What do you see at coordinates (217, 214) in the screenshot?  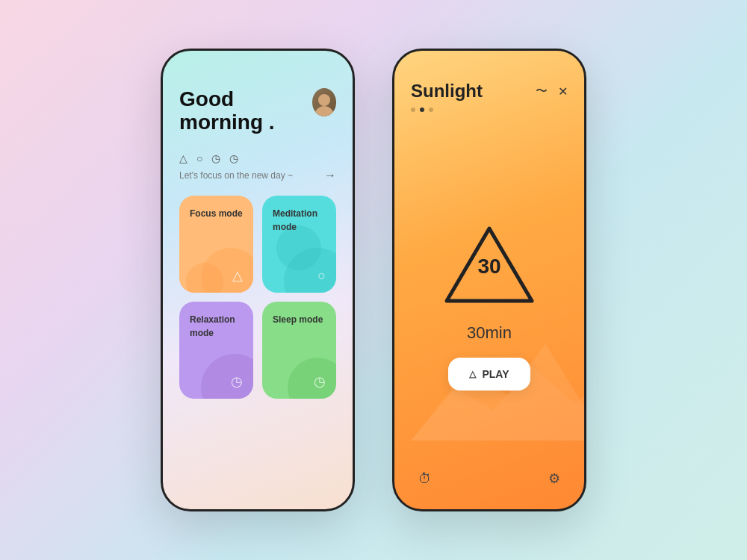 I see `focus-mode-label: Focus mode` at bounding box center [217, 214].